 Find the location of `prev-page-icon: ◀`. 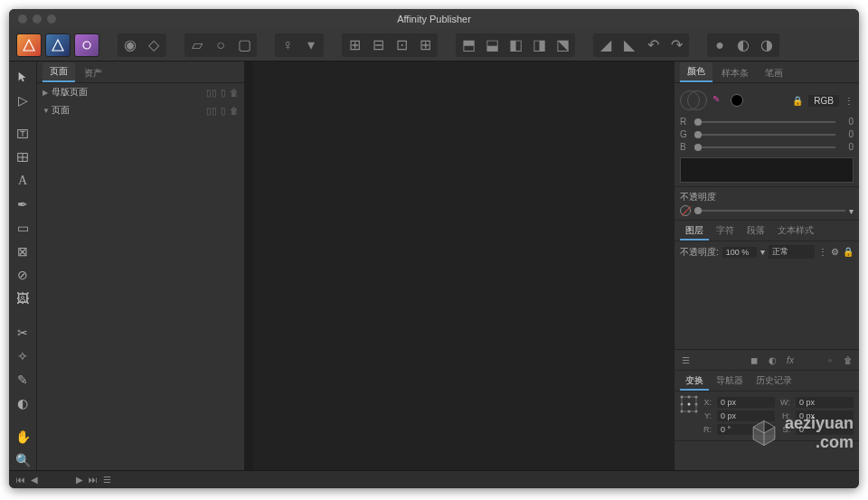

prev-page-icon: ◀ is located at coordinates (34, 479).